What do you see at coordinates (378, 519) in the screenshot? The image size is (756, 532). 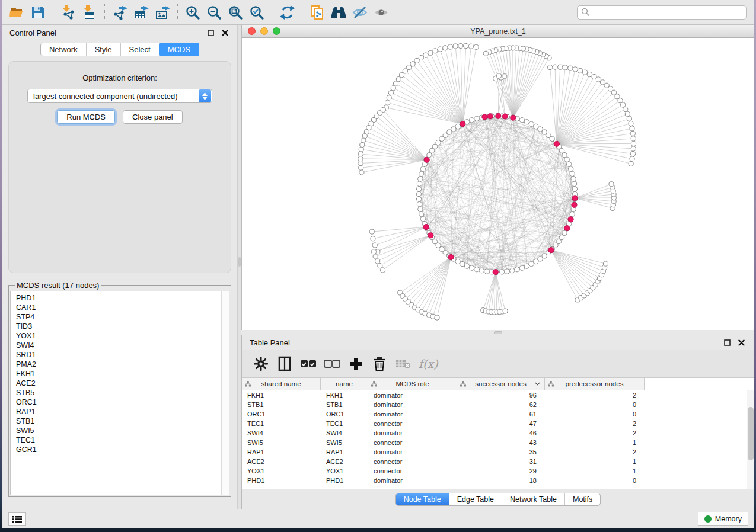 I see `status-bar: Memory` at bounding box center [378, 519].